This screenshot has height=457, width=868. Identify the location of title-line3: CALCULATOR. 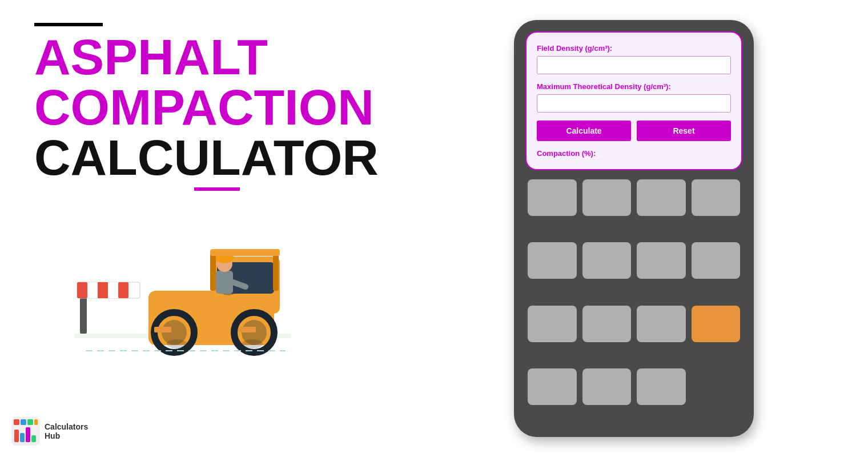
(207, 158).